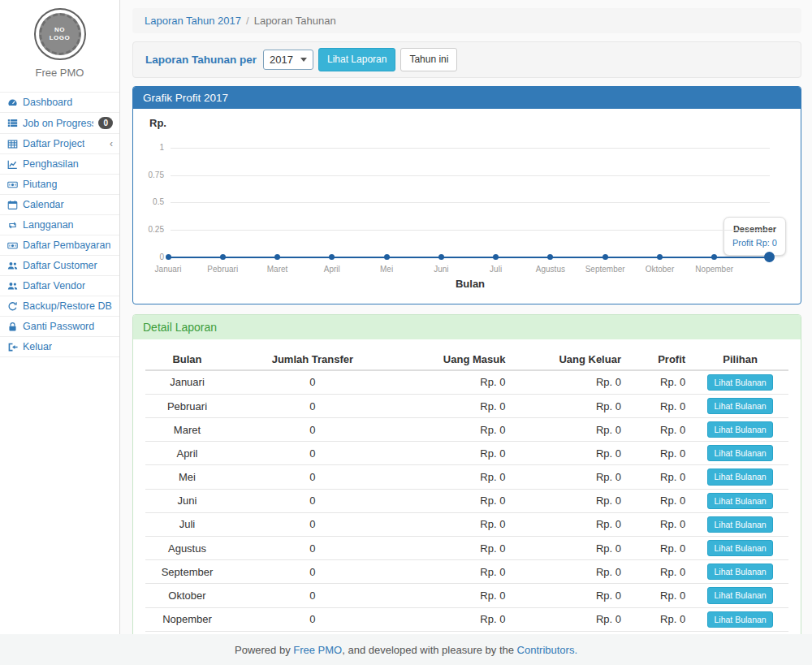  I want to click on y-axis-tick: 0, so click(149, 257).